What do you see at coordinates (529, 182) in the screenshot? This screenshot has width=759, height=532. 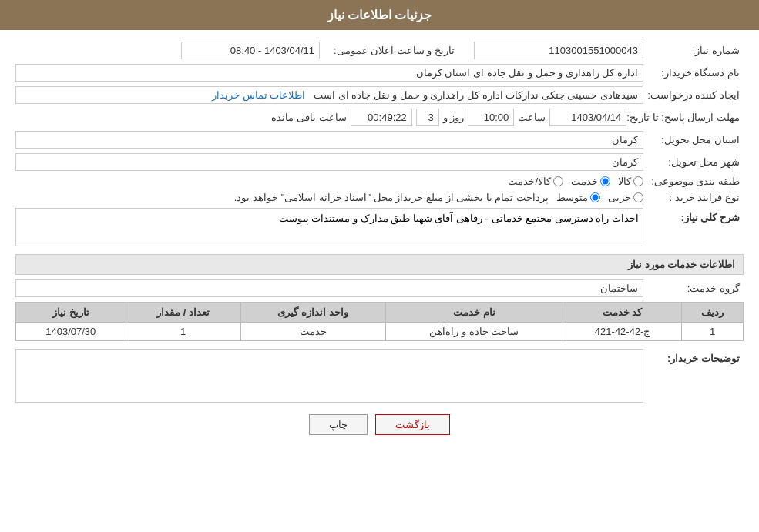 I see `tabaqe-kala-khadamat-label: کالا/خدمت` at bounding box center [529, 182].